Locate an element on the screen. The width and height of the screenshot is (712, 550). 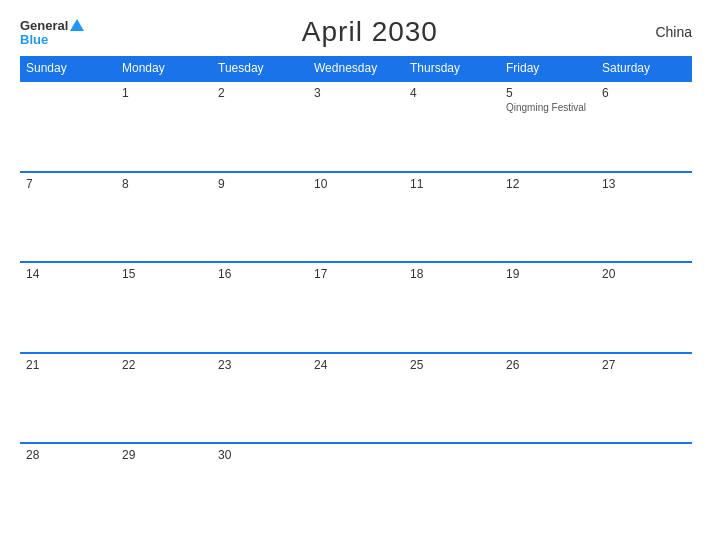
weekday-wednesday: Wednesday is located at coordinates (356, 68).